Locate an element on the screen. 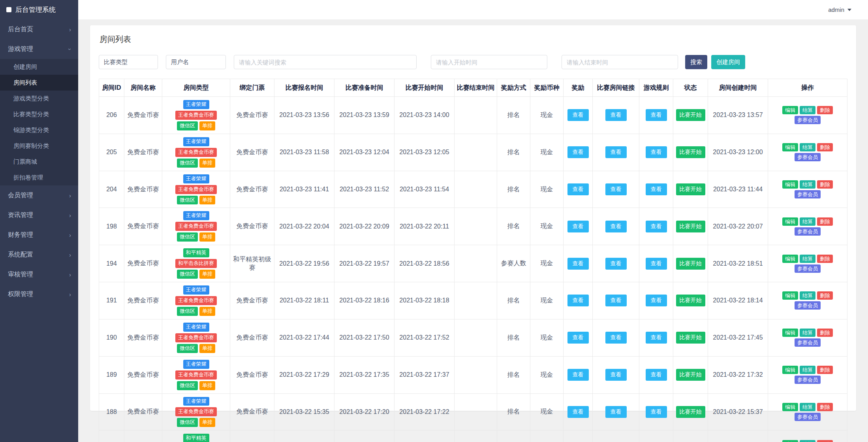  sidebar-subitem: 折扣卷管理 is located at coordinates (39, 178).